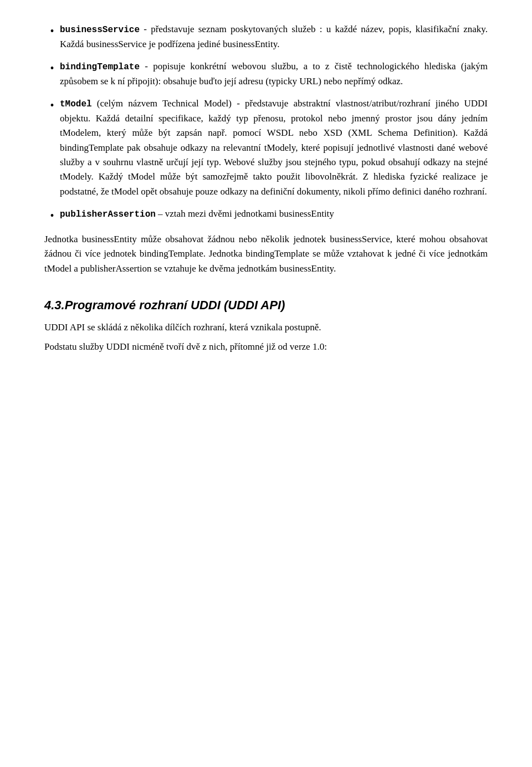 The image size is (532, 767). What do you see at coordinates (266, 216) in the screenshot?
I see `list-item-publisherAssertion: • publisherAssertion – vztah mezi dvěmi …` at bounding box center [266, 216].